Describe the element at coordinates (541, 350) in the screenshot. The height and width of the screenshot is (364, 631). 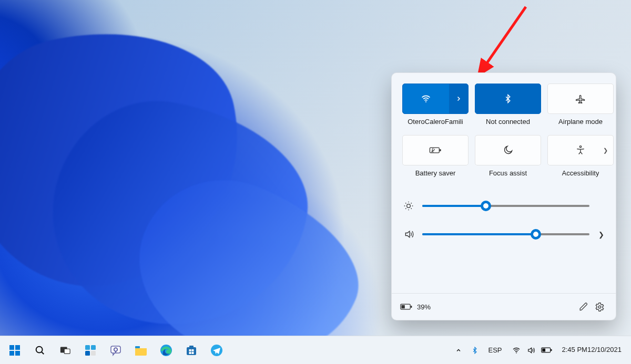
I see `system-tray: ESP 2:45 PM 12/10/2021` at that location.